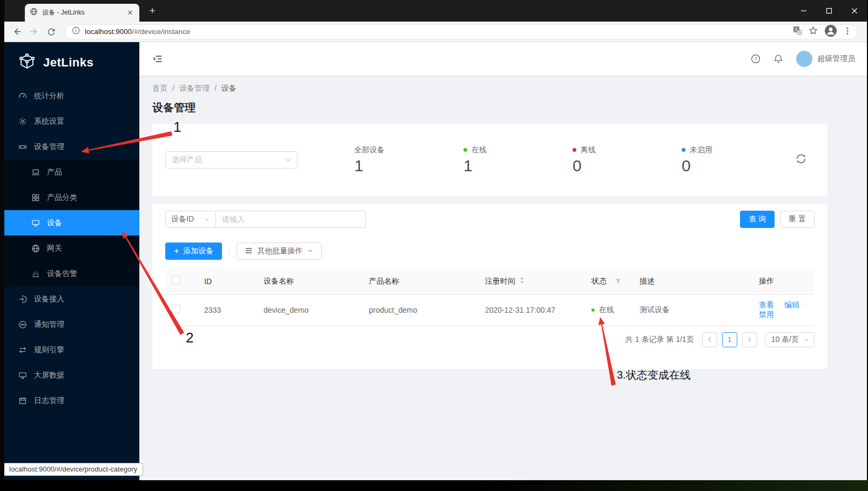  Describe the element at coordinates (854, 11) in the screenshot. I see `window-close-button` at that location.